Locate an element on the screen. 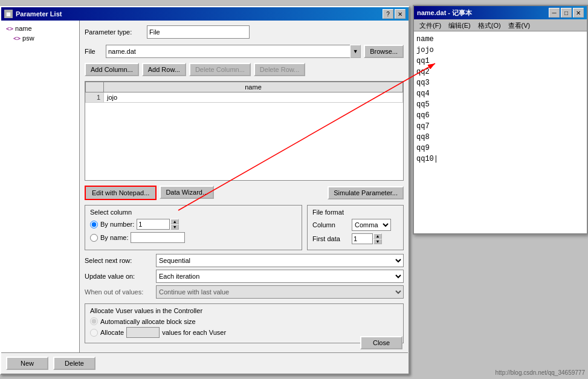 Image resolution: width=588 pixels, height=379 pixels. notepad-line-qq8: qq8 is located at coordinates (500, 137).